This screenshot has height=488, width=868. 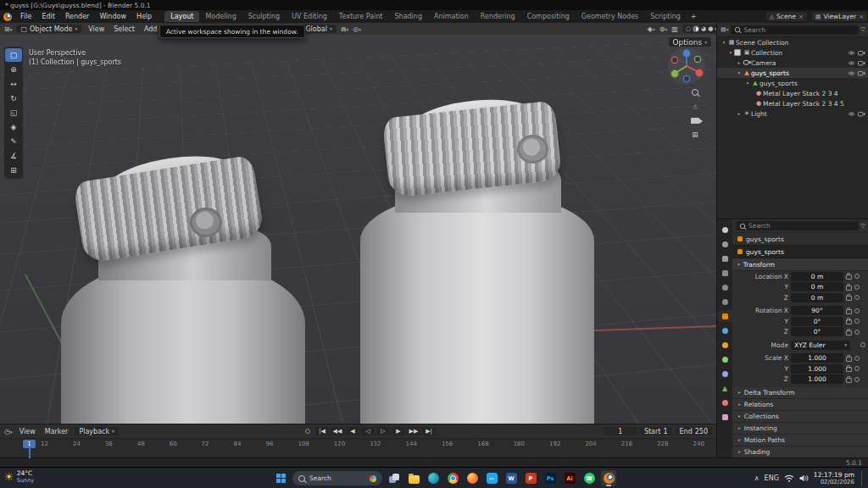 What do you see at coordinates (151, 29) in the screenshot?
I see `menu-add: Add` at bounding box center [151, 29].